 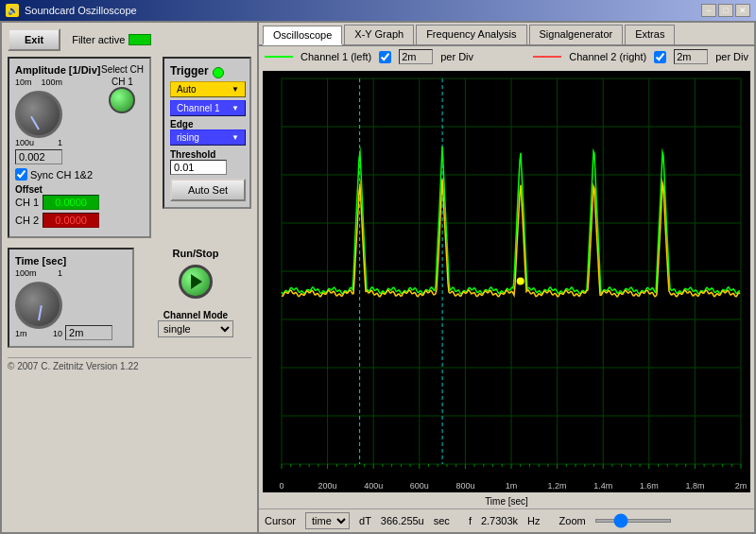 I want to click on ch1-toggle, so click(x=122, y=100).